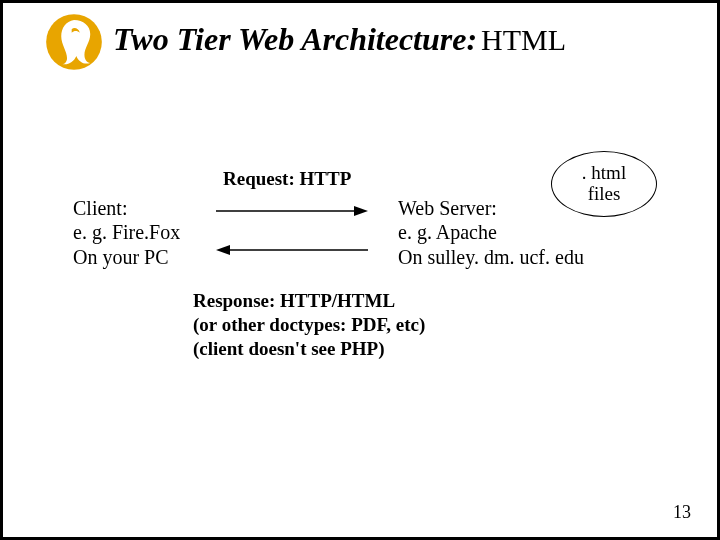 Image resolution: width=720 pixels, height=540 pixels. I want to click on server-line3: On sulley. dm. ucf. edu, so click(491, 257).